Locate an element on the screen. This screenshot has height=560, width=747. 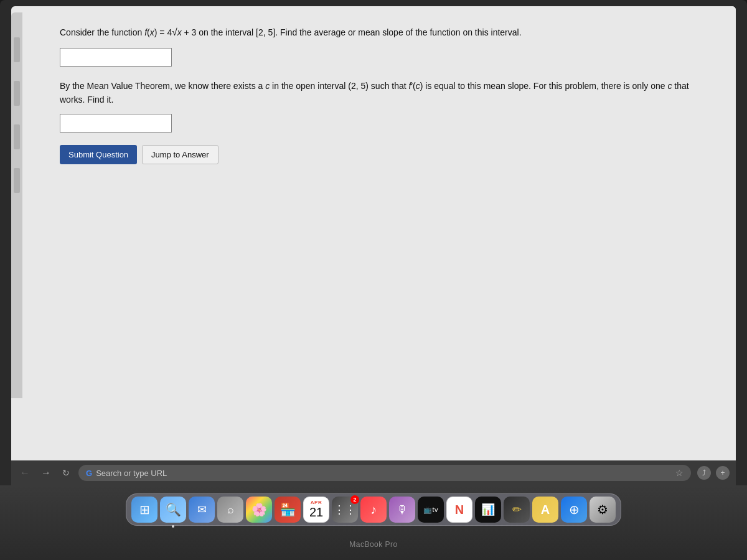
side-decorations is located at coordinates (17, 205).